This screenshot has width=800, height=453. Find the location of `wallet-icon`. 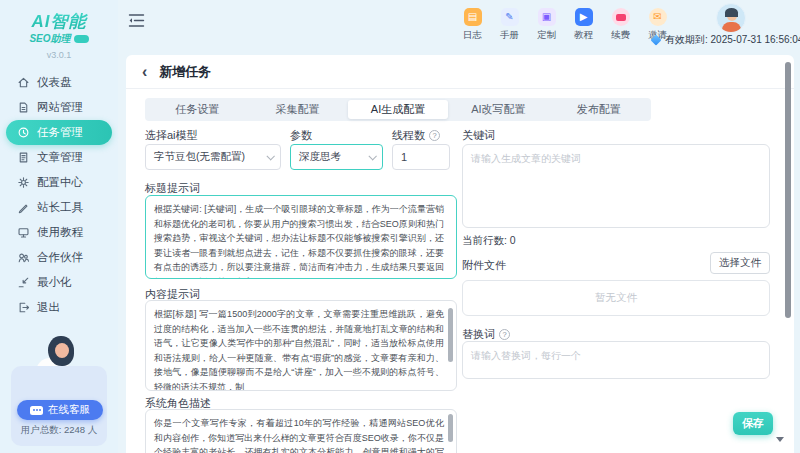

wallet-icon is located at coordinates (621, 17).